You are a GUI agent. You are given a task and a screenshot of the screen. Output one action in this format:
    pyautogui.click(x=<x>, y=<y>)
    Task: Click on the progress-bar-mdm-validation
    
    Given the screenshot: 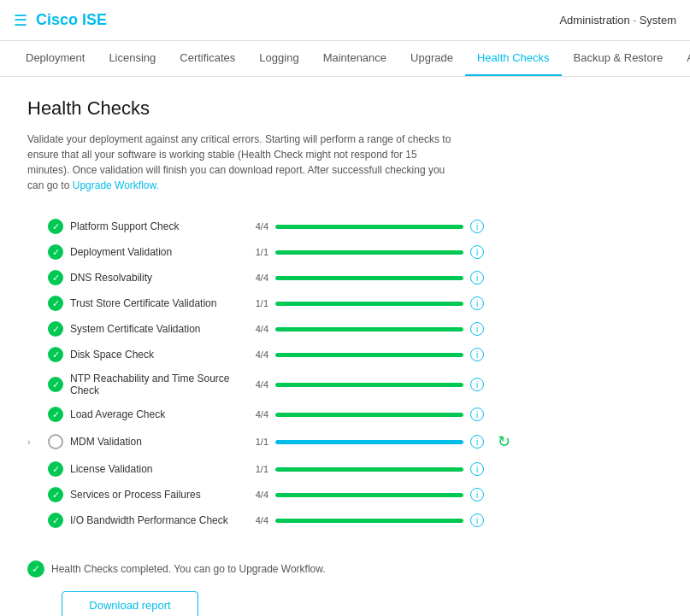 What is the action you would take?
    pyautogui.click(x=369, y=443)
    